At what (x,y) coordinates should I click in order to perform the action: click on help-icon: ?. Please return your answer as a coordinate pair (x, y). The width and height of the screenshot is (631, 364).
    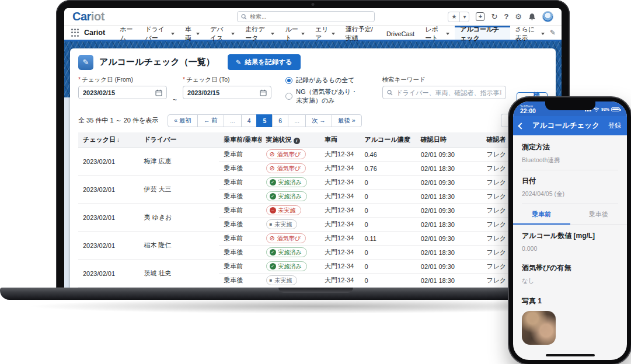
    Looking at the image, I should click on (506, 16).